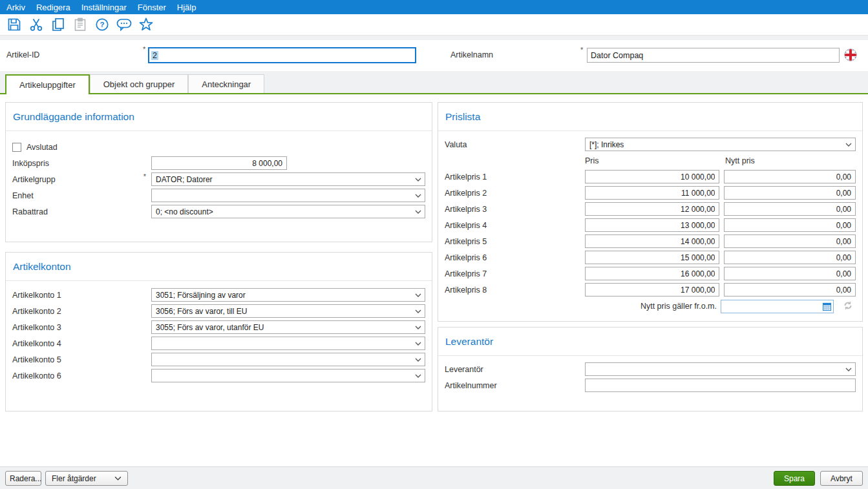  I want to click on artikelpris-row: Artikelpris 1, so click(650, 177).